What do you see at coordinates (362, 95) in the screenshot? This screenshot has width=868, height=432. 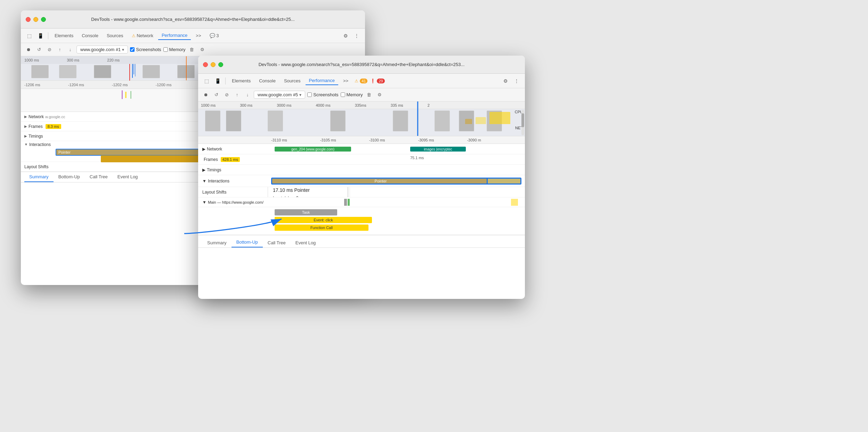 I see `addressbar-front: ⏺ ↺ ⊘ ↑ ↓ www.google.com #5 ▾ Screenshot…` at bounding box center [362, 95].